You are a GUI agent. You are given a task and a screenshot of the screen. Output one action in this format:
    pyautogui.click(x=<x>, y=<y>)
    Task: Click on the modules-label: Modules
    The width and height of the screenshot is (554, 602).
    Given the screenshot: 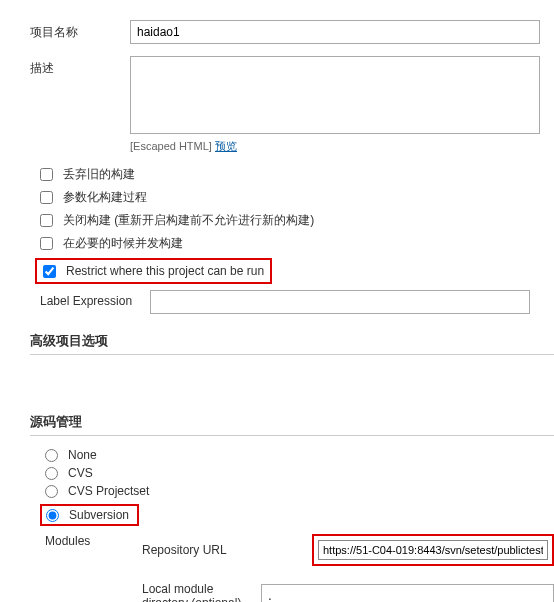 What is the action you would take?
    pyautogui.click(x=94, y=541)
    